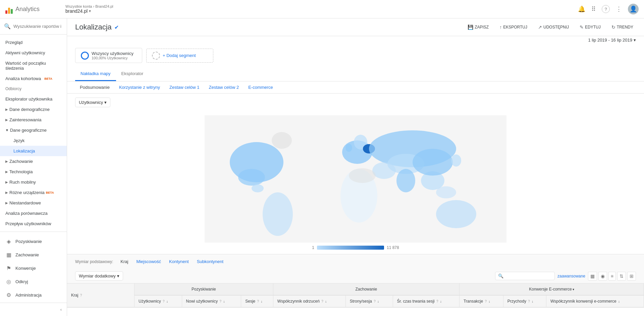  Describe the element at coordinates (513, 27) in the screenshot. I see `export-button: ↑ EKSPORTUJ` at that location.